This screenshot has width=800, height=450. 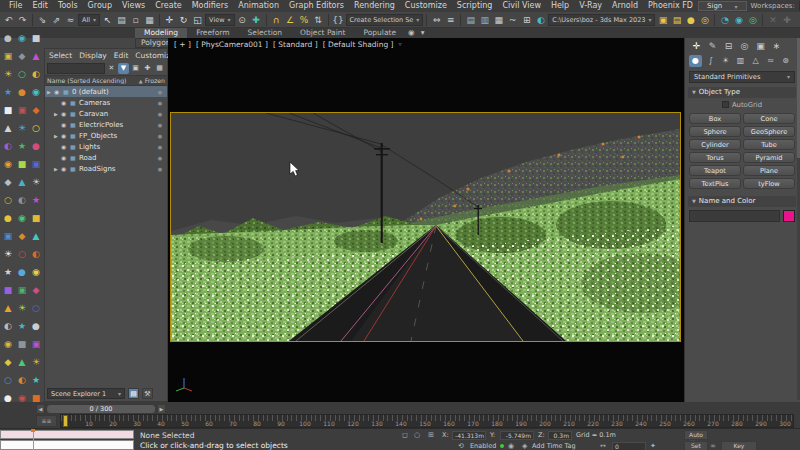 What do you see at coordinates (786, 20) in the screenshot?
I see `disabled-add-icon: ✚` at bounding box center [786, 20].